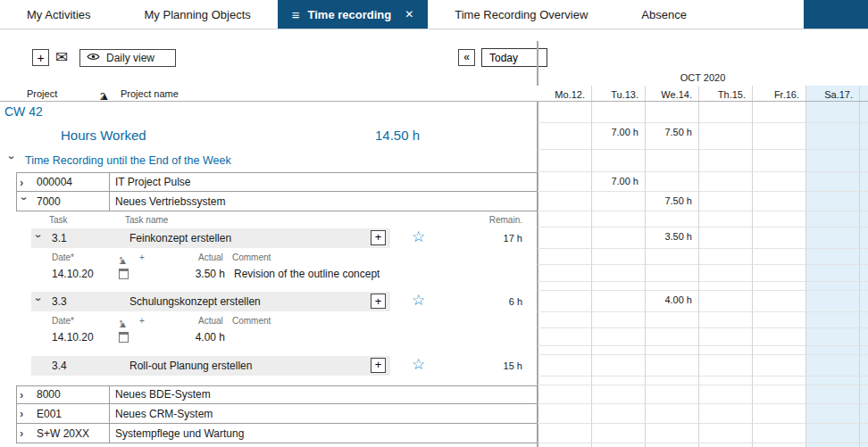  What do you see at coordinates (200, 274) in the screenshot?
I see `entry-actual-hours: 3.50 h` at bounding box center [200, 274].